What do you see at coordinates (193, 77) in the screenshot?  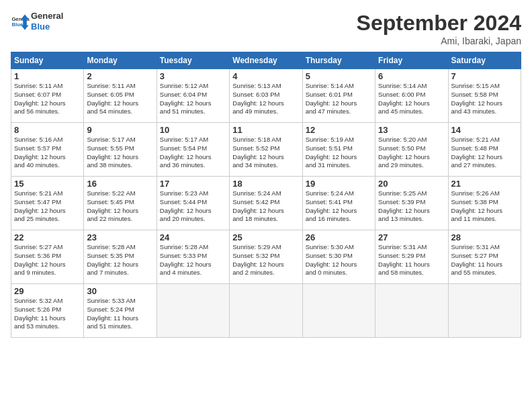 I see `day-number: 3` at bounding box center [193, 77].